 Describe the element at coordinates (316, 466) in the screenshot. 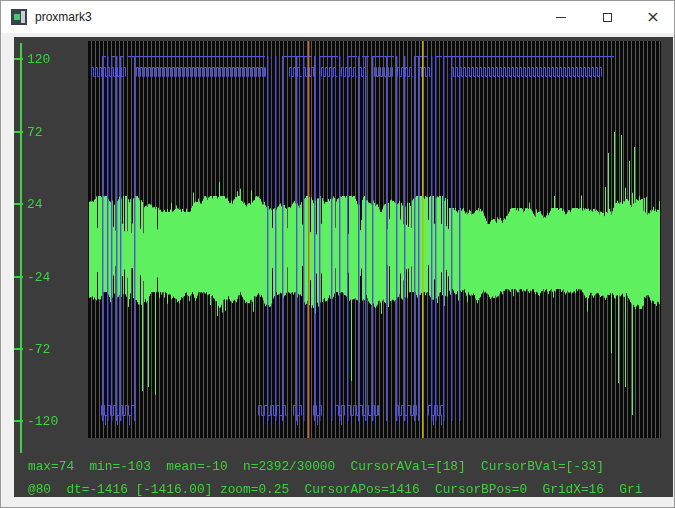

I see `status-line-1: max=74 min=-103 mean=-10 n=2392/30000 Cu…` at that location.